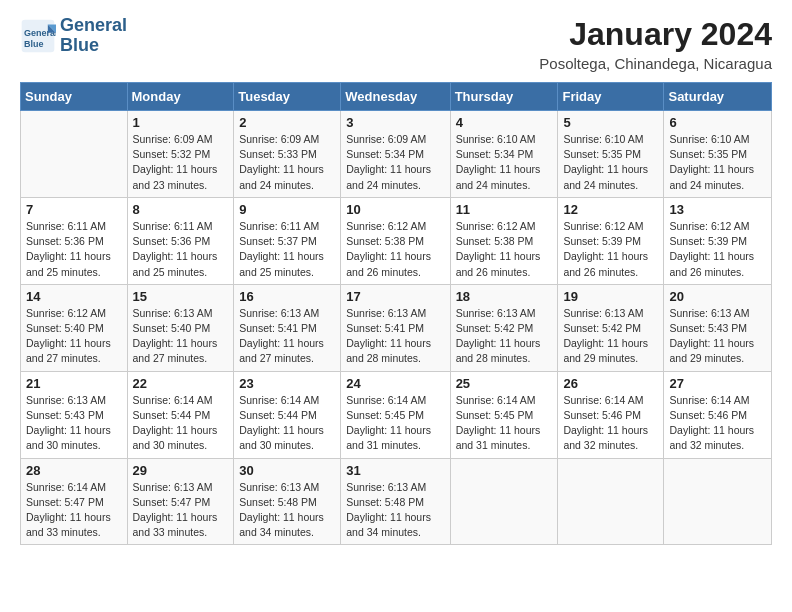 Image resolution: width=792 pixels, height=612 pixels. Describe the element at coordinates (181, 162) in the screenshot. I see `day-detail: Sunrise: 6:09 AMSunset: 5:32 PMDaylight:…` at that location.